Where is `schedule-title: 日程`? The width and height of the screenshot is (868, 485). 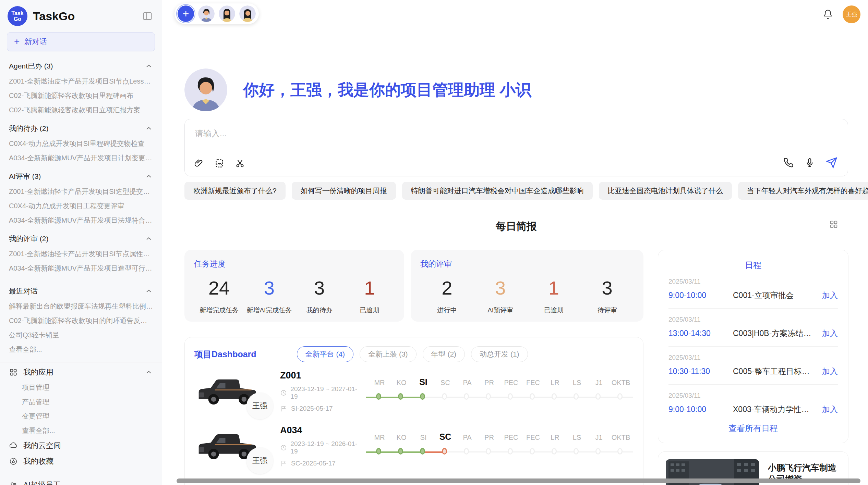 schedule-title: 日程 is located at coordinates (753, 265).